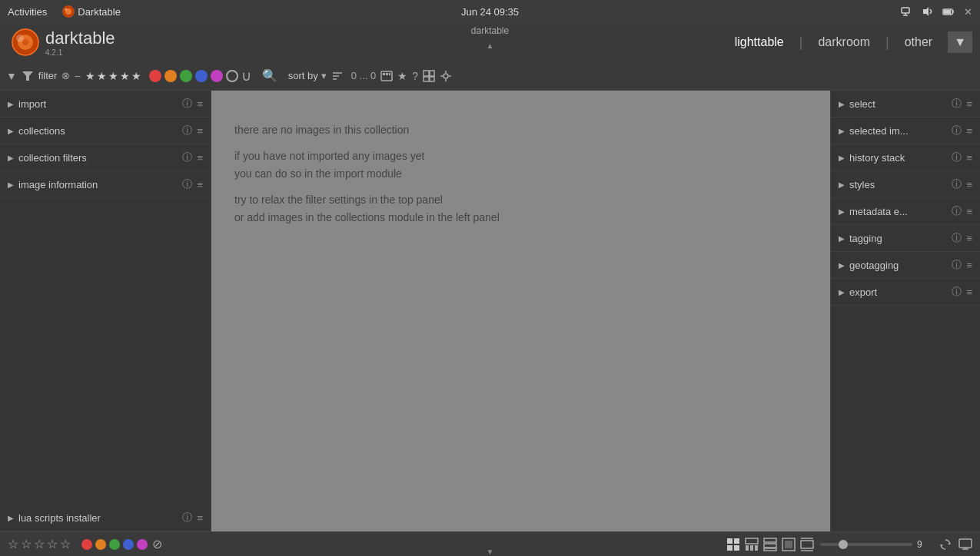 Image resolution: width=980 pixels, height=556 pixels. Describe the element at coordinates (905, 131) in the screenshot. I see `right-panel-item-selected-im: ▶ selected im... ⓘ ≡` at that location.